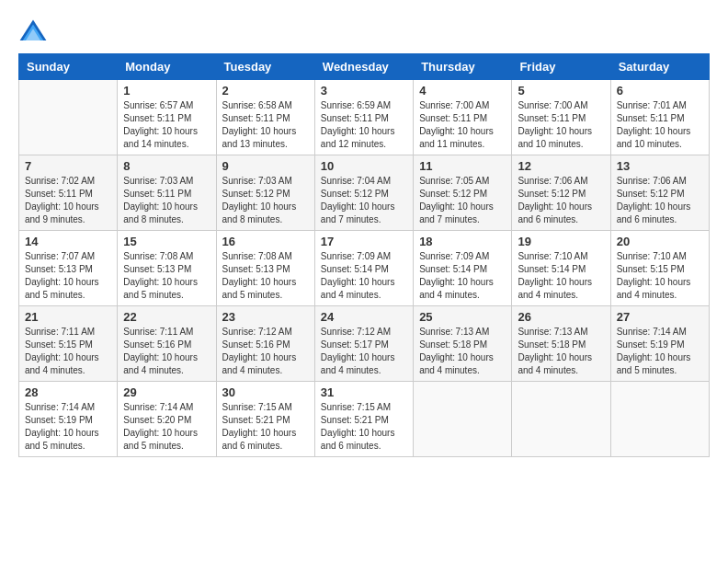 This screenshot has height=563, width=728. Describe the element at coordinates (364, 419) in the screenshot. I see `calendar-day-cell: 31Sunrise: 7:15 AM Sunset: 5:21 PM Dayli…` at that location.